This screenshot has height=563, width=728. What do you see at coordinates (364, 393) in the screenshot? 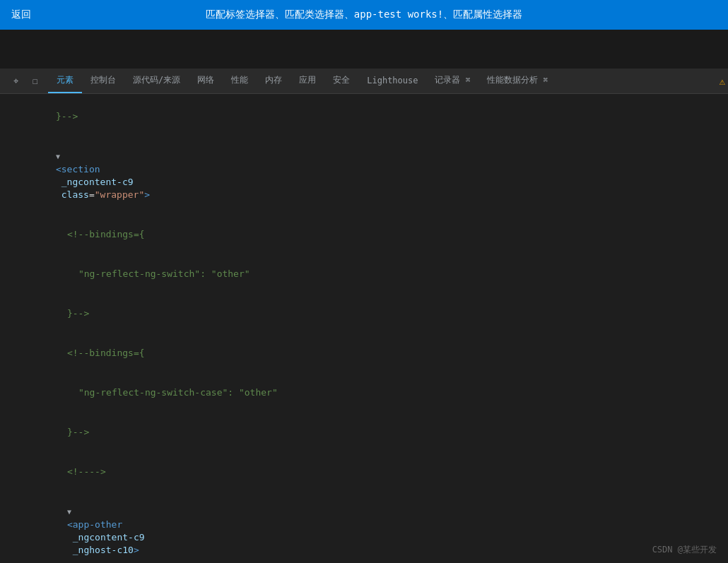
I see `code-line: "ng-reflect-ng-switch-case": "other"` at bounding box center [364, 393].